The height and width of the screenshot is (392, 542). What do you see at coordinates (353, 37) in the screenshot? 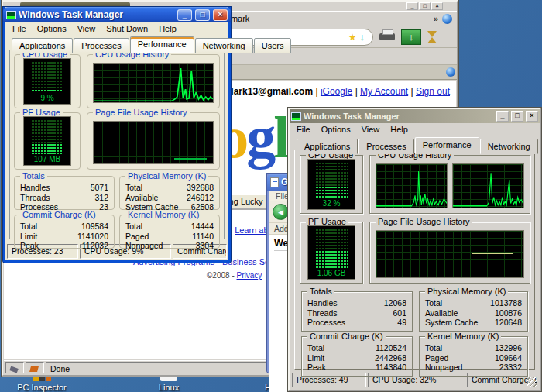
I see `bookmark-star-icon: ★` at bounding box center [353, 37].